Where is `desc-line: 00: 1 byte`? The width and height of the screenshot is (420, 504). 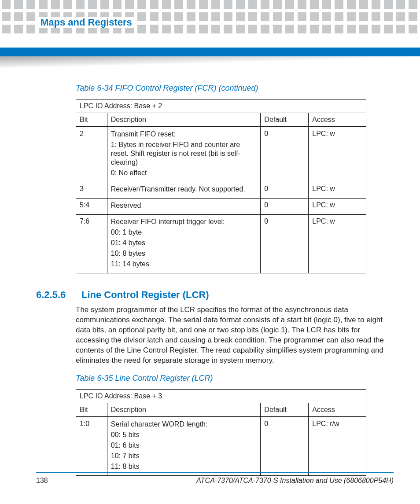
desc-line: 00: 1 byte is located at coordinates (184, 232).